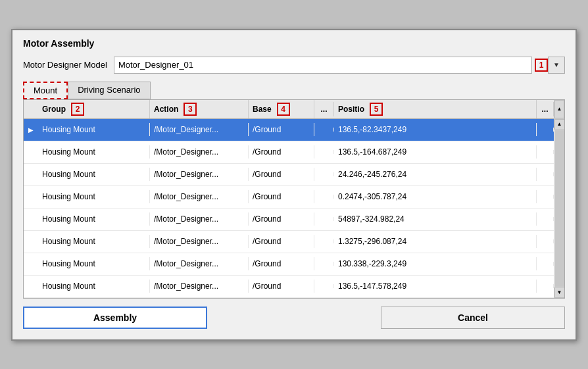 The image size is (588, 369). Describe the element at coordinates (294, 43) in the screenshot. I see `dialog-title: Motor Assembly` at that location.